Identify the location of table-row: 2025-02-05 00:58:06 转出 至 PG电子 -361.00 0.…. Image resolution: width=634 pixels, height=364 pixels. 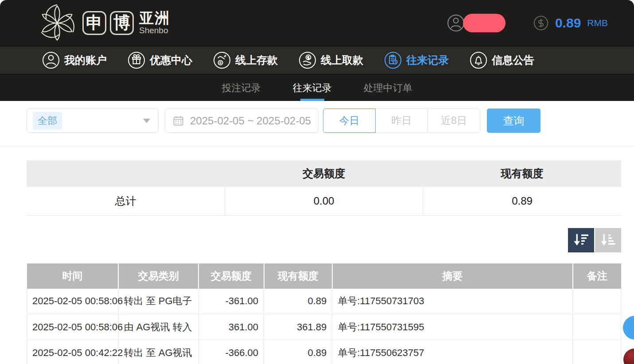
(324, 302).